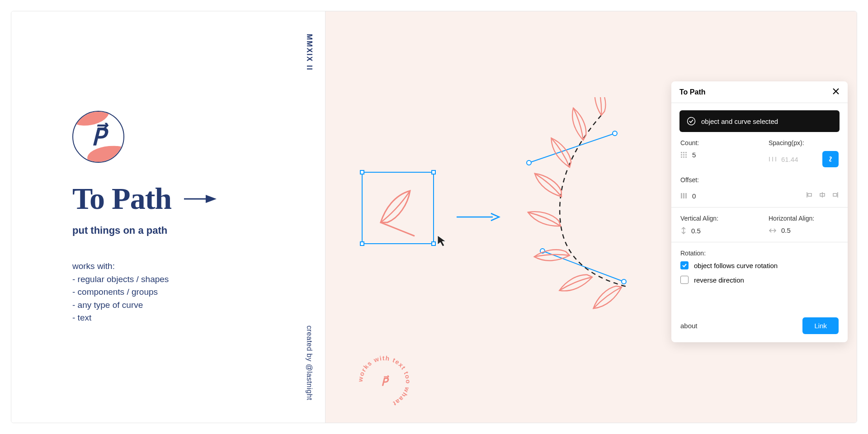 The height and width of the screenshot is (434, 868). What do you see at coordinates (836, 91) in the screenshot?
I see `close-icon` at bounding box center [836, 91].